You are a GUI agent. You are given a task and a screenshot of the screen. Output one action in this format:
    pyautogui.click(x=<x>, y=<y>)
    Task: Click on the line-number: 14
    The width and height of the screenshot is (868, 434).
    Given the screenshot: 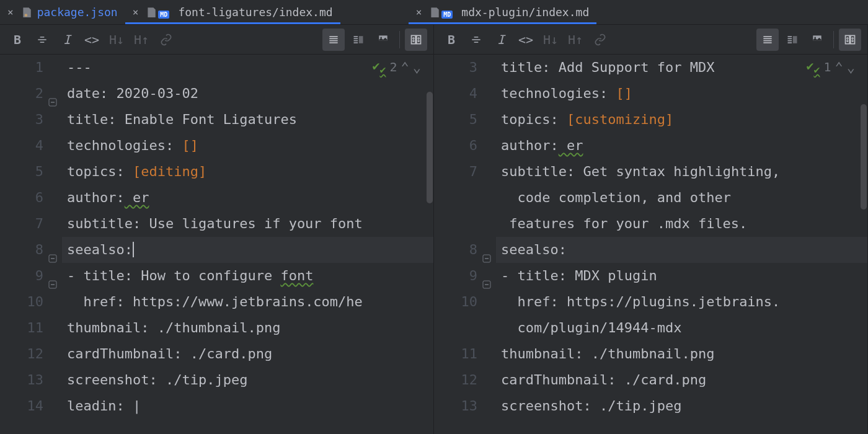 What is the action you would take?
    pyautogui.click(x=22, y=406)
    